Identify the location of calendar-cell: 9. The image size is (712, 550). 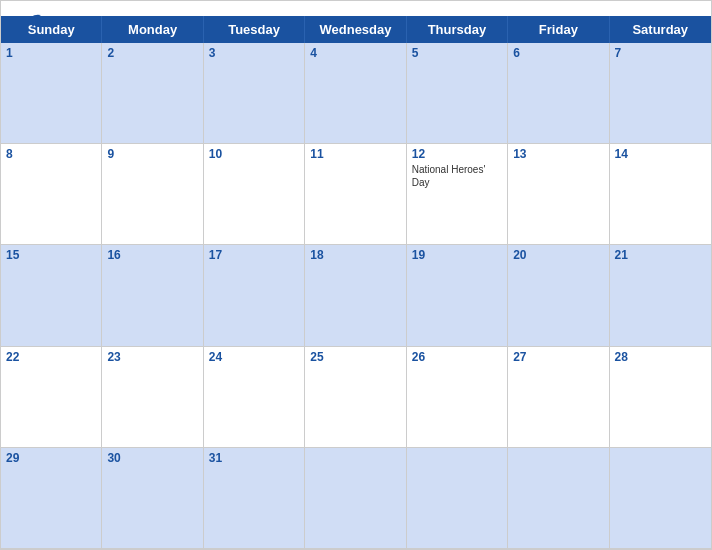
(152, 194).